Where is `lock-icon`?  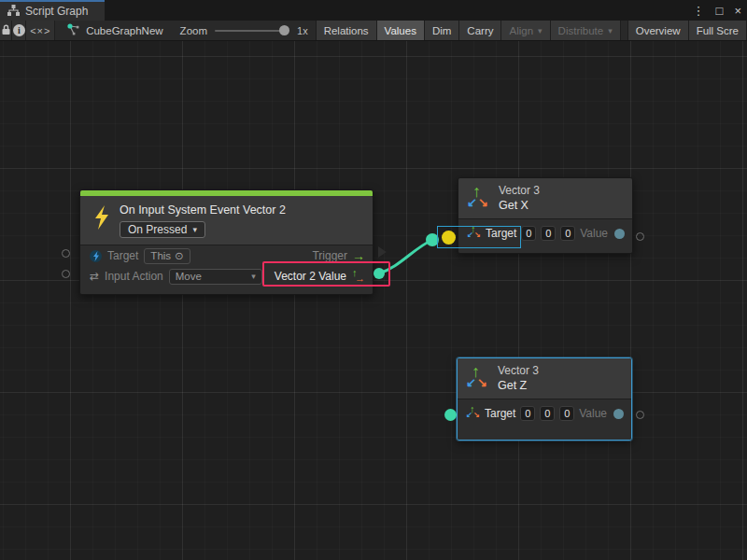
lock-icon is located at coordinates (6, 31).